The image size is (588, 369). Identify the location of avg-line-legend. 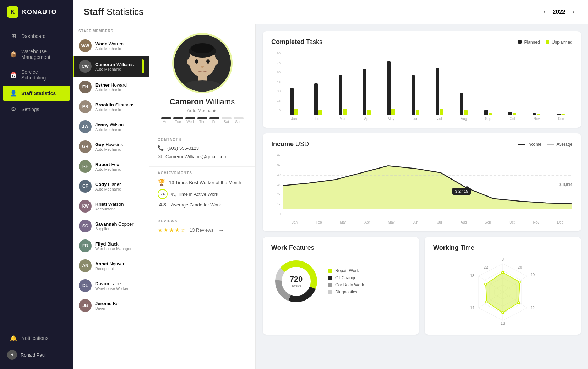
(551, 144).